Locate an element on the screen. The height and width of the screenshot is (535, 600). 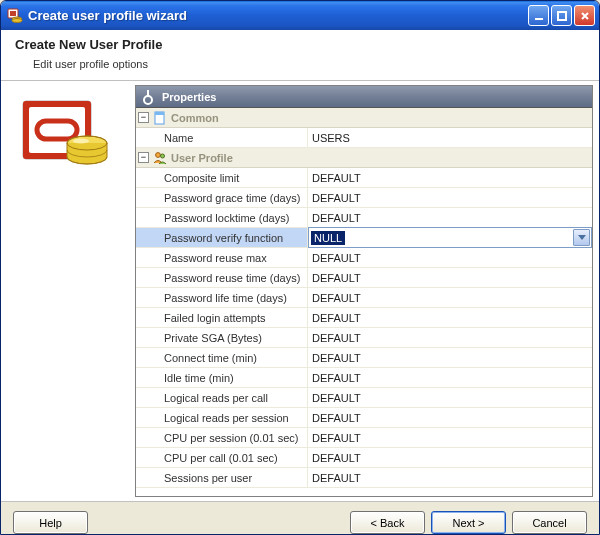
property-password-reuse-max: Password reuse max DEFAULT is located at coordinates (364, 258).